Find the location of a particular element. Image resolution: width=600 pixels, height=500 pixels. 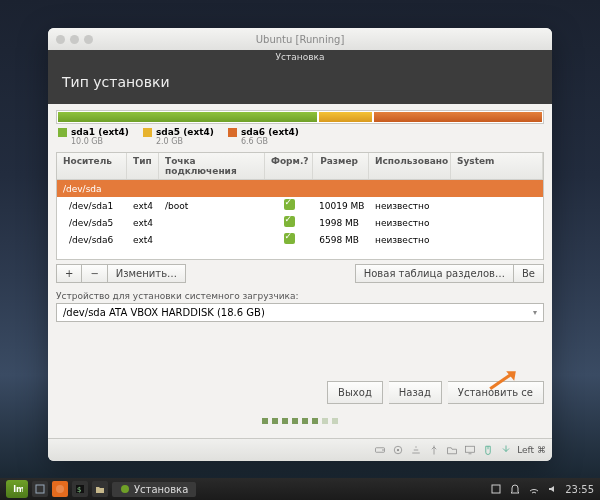

col-device: Носитель is located at coordinates (92, 166).